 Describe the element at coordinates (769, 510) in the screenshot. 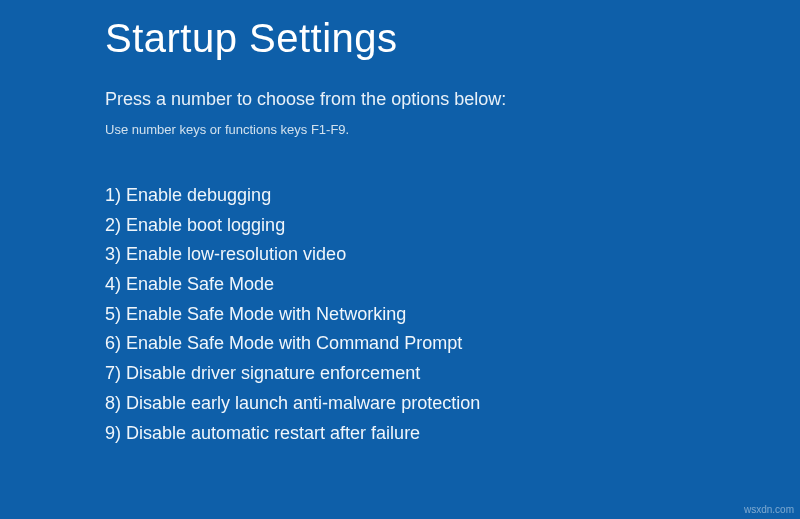

I see `watermark-text: wsxdn.com` at that location.